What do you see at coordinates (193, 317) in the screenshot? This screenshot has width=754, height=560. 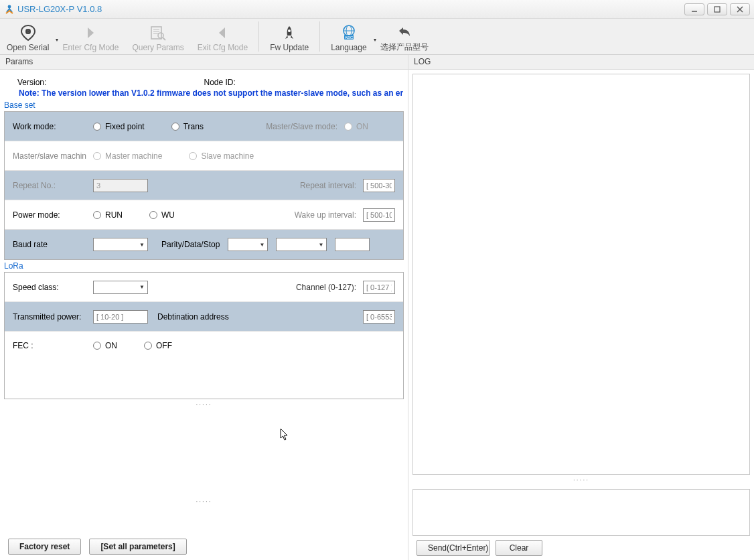 I see `dest-addr-label: Debtination address` at bounding box center [193, 317].